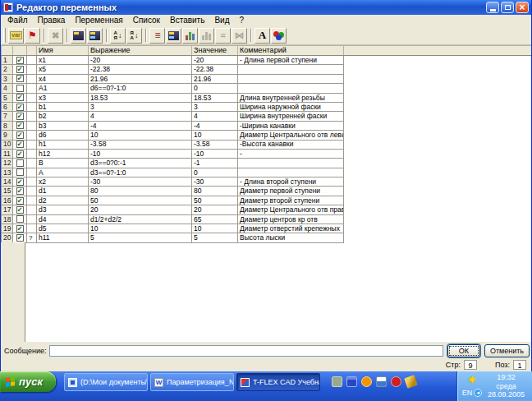 The width and height of the screenshot is (532, 401). What do you see at coordinates (140, 173) in the screenshot?
I see `cell-expression: d3==0?-1:0` at bounding box center [140, 173].